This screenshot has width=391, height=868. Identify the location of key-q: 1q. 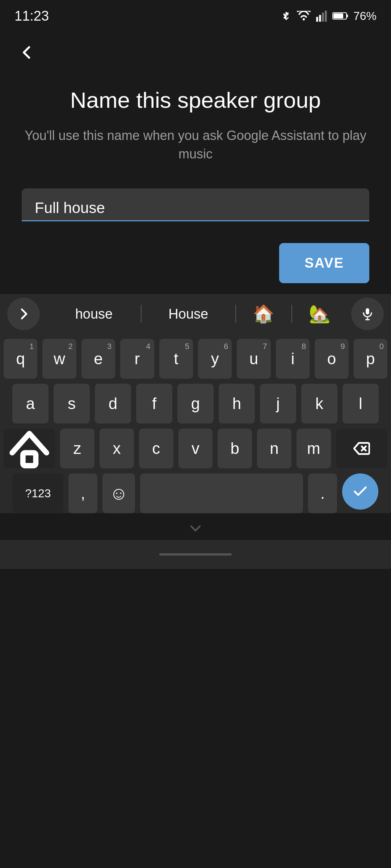
(20, 359).